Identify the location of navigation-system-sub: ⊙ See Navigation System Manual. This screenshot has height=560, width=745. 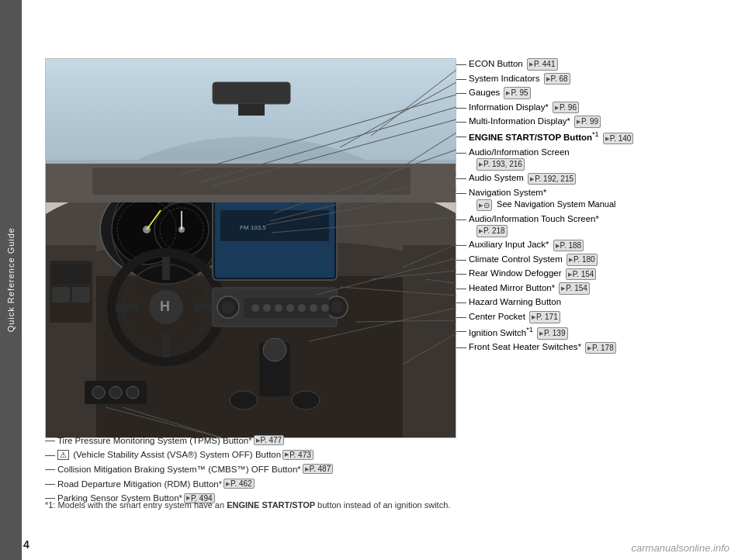
(546, 204).